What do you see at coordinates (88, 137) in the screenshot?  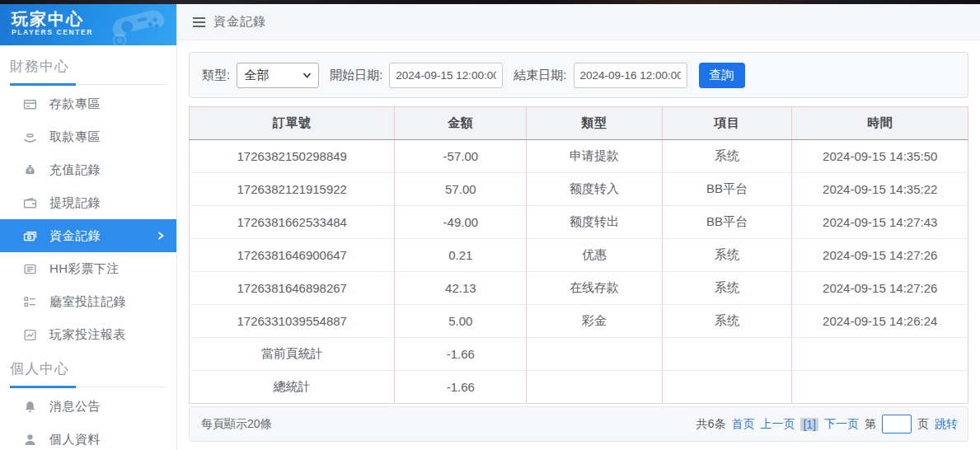 I see `sidebar-item-withdraw-zone: 取款專區` at bounding box center [88, 137].